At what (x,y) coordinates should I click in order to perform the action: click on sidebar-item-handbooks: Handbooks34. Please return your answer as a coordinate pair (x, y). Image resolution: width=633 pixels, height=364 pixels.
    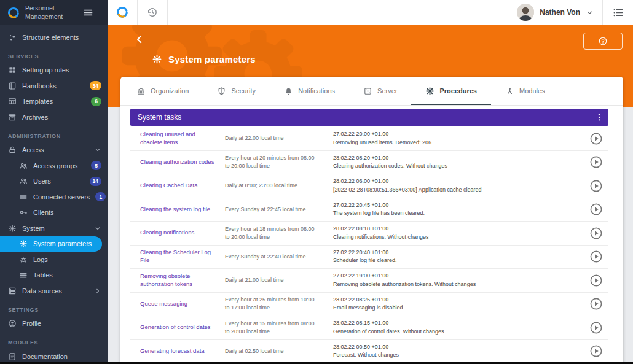
    Looking at the image, I should click on (54, 86).